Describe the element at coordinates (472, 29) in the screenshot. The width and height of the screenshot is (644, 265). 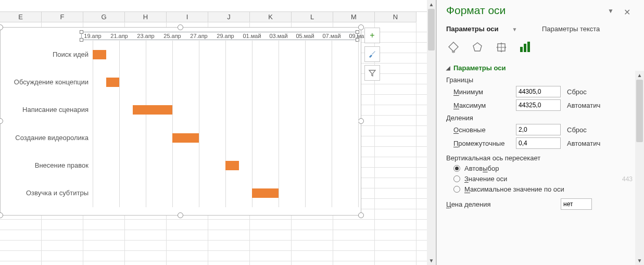
I see `tab-label: Параметры оси` at that location.